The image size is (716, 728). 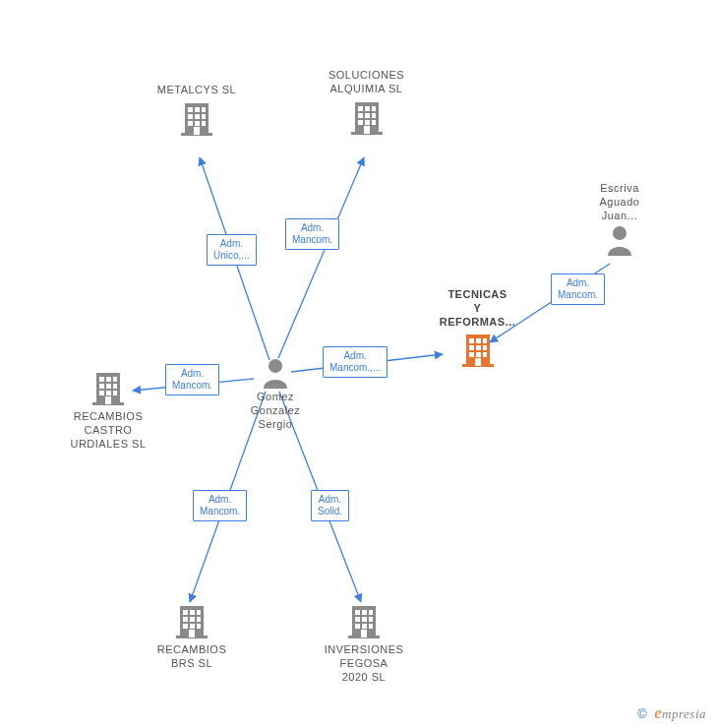 What do you see at coordinates (620, 203) in the screenshot?
I see `node-label: EscrivaAguadoJuan...` at bounding box center [620, 203].